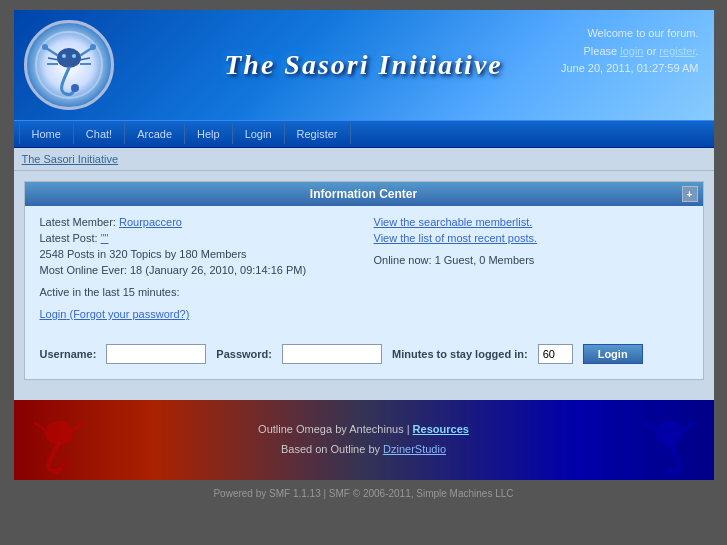  I want to click on latest-post-link: "", so click(105, 238).